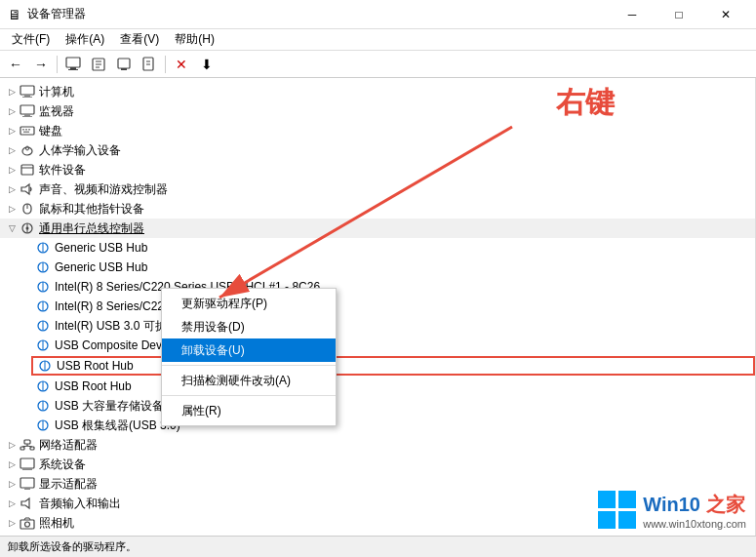 This screenshot has width=756, height=557. What do you see at coordinates (378, 150) in the screenshot?
I see `tree-item-hid: ▷ 人体学输入设备` at bounding box center [378, 150].